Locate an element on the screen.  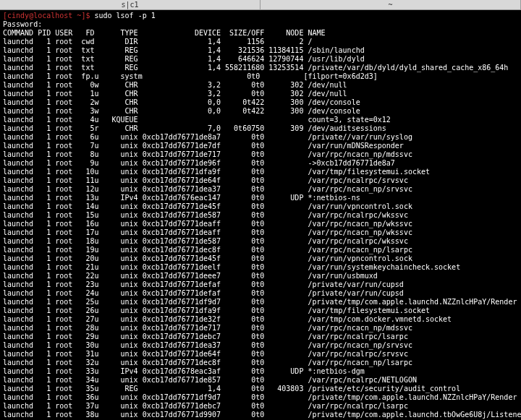
table-row: launchd 1 root 20u unix 0xcb17dd76771de4… is located at coordinates (260, 259).